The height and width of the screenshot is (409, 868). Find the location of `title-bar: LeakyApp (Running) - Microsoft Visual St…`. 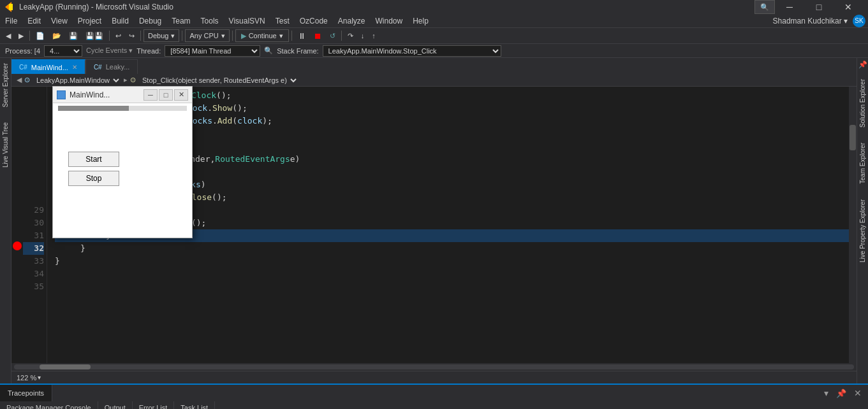

title-bar: LeakyApp (Running) - Microsoft Visual St… is located at coordinates (434, 7).